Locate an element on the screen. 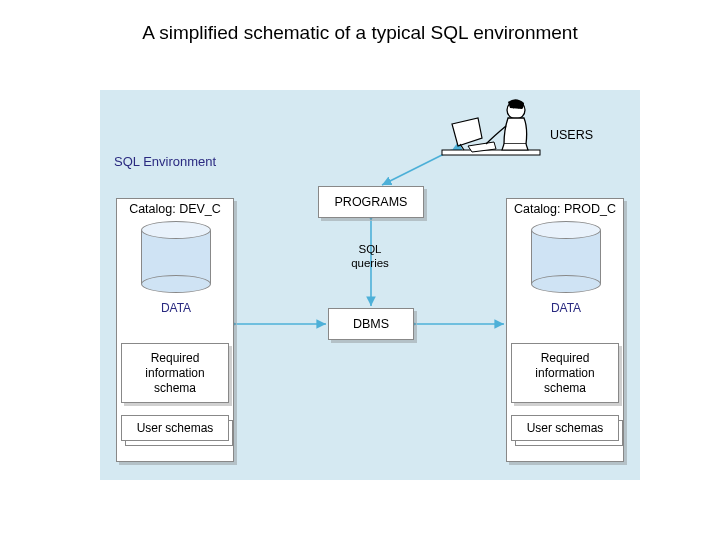 The image size is (720, 540). catalog-dev-data-label: DATA is located at coordinates (176, 308).